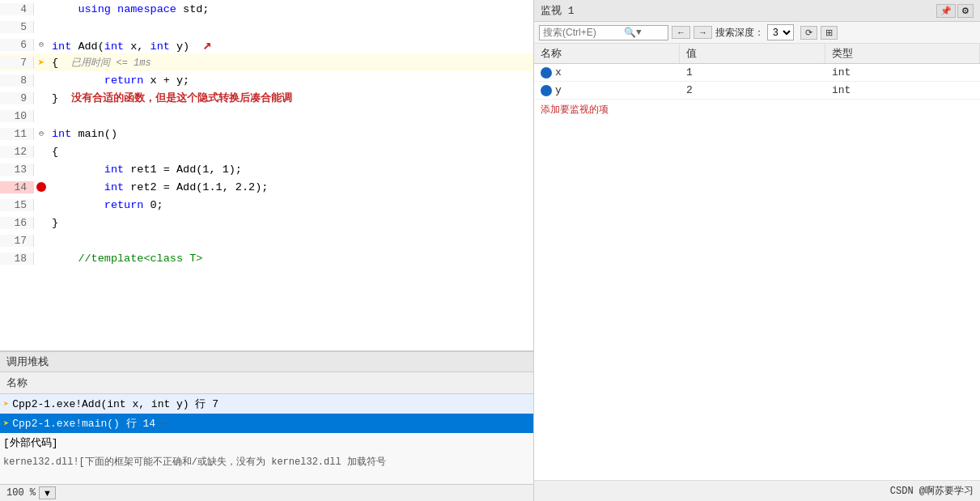  What do you see at coordinates (41, 63) in the screenshot?
I see `current-line-arrow: ➤` at bounding box center [41, 63].